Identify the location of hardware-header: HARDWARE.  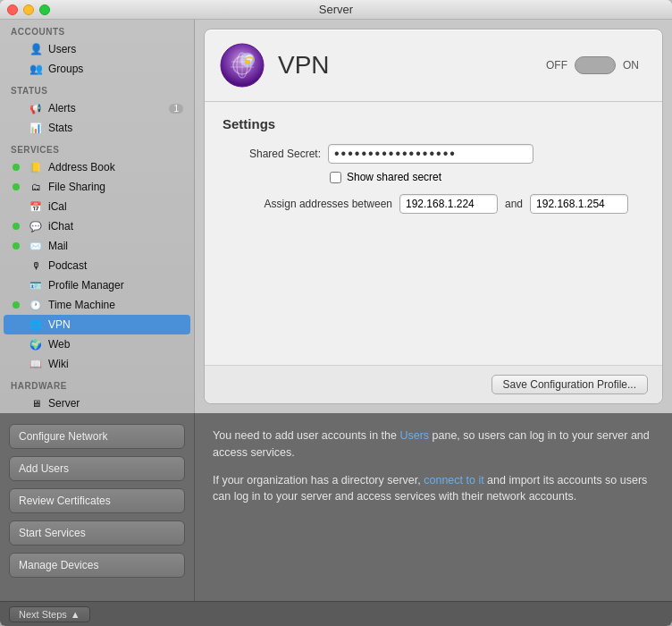
(97, 384).